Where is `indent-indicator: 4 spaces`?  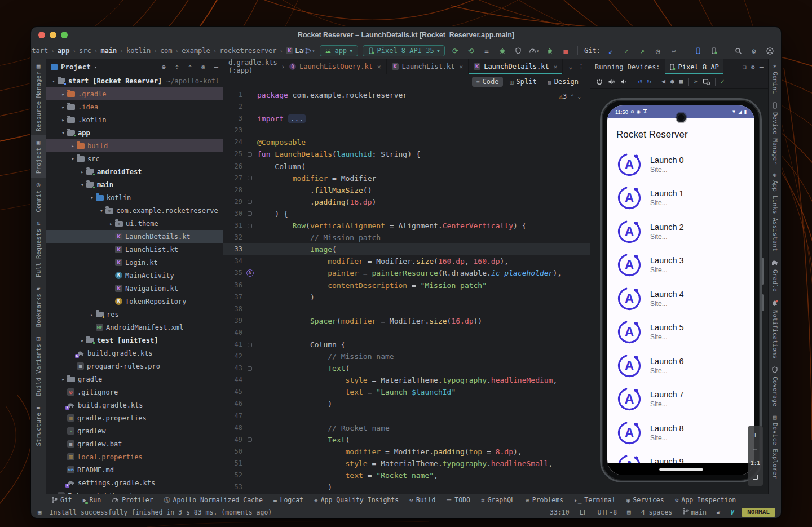 indent-indicator: 4 spaces is located at coordinates (656, 512).